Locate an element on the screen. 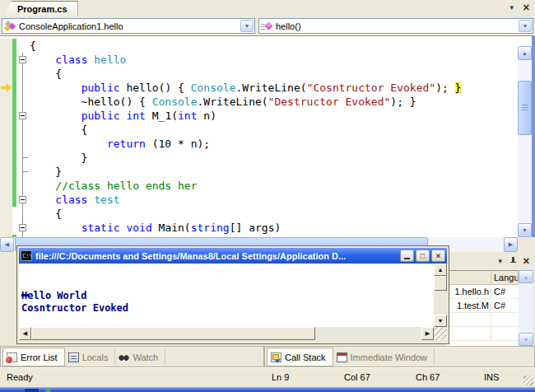  members-dropdown-arrow: ▼ is located at coordinates (525, 26).